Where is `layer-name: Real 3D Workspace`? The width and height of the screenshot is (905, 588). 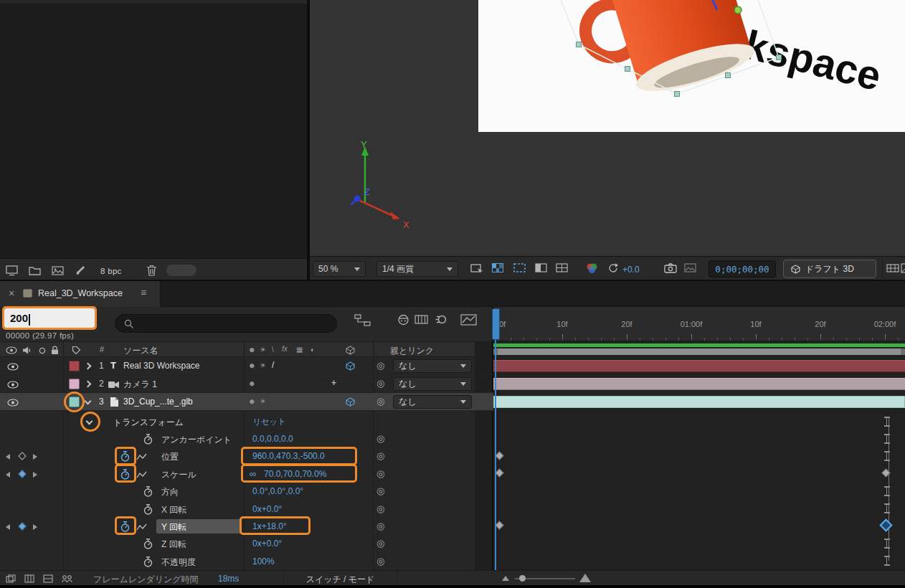 layer-name: Real 3D Workspace is located at coordinates (162, 366).